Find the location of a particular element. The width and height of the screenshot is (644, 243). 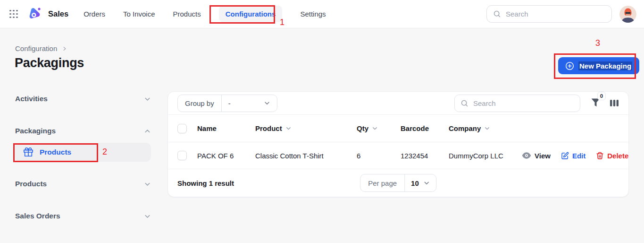

group-by-select: - is located at coordinates (249, 103).